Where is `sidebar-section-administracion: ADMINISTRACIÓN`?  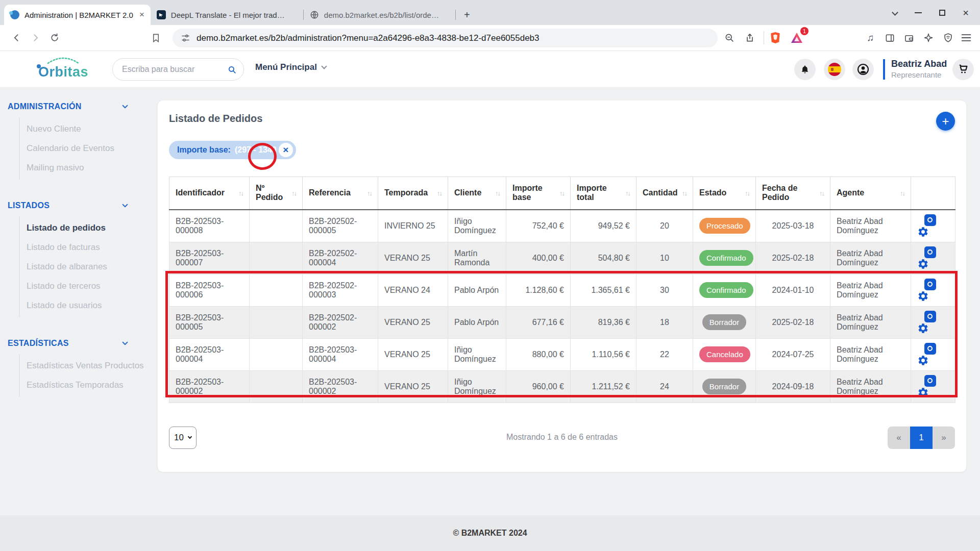 sidebar-section-administracion: ADMINISTRACIÓN is located at coordinates (76, 107).